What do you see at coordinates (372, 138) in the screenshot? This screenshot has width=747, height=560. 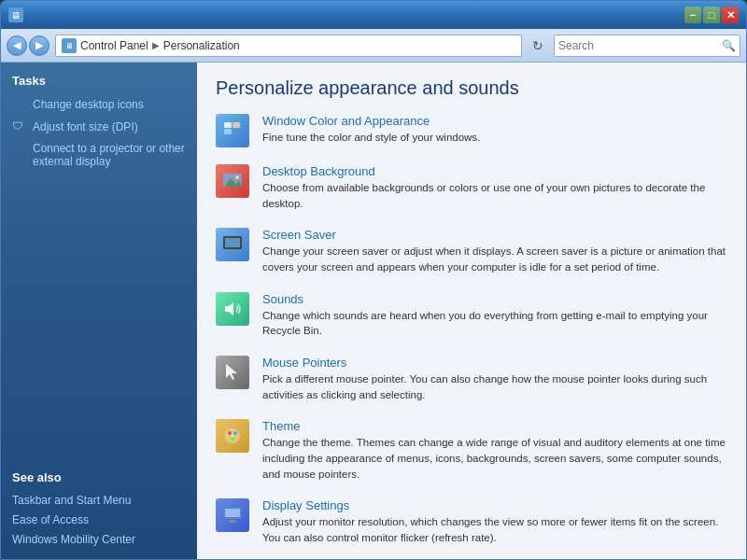 I see `window-color-description: Fine tune the color and style of your wi…` at bounding box center [372, 138].